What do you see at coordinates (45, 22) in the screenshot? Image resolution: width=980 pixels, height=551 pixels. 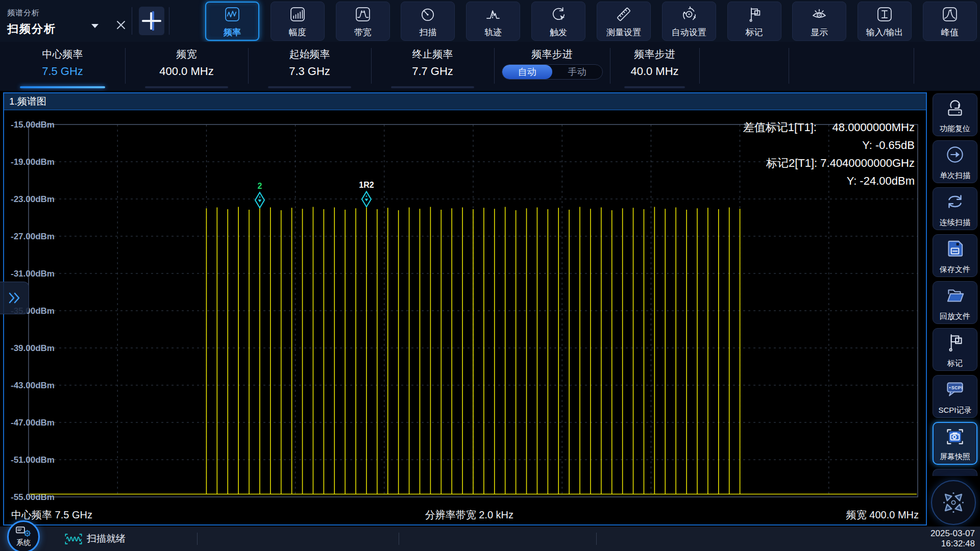 I see `mode-tab: 频谱分析 扫频分析` at bounding box center [45, 22].